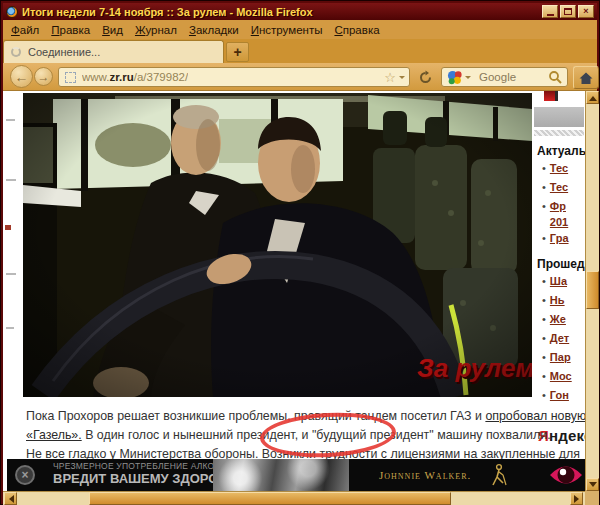  I want to click on sidebar-link: Гра, so click(568, 238).